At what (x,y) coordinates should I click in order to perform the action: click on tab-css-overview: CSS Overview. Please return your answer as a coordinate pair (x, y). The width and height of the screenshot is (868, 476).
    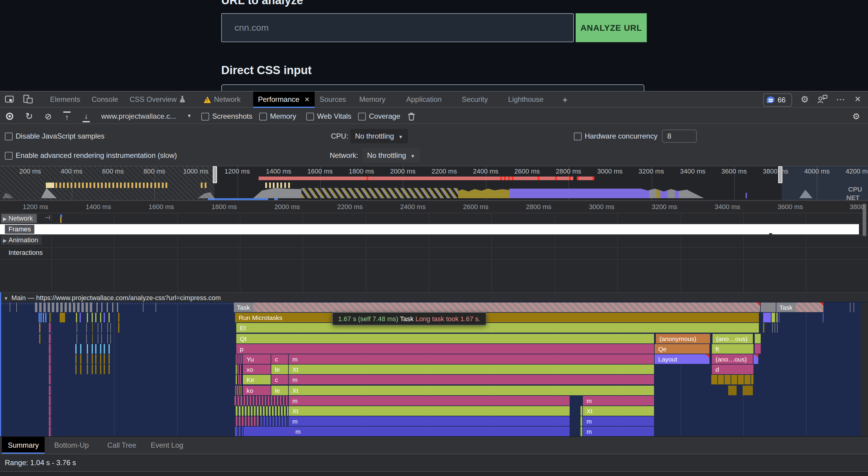
    Looking at the image, I should click on (157, 100).